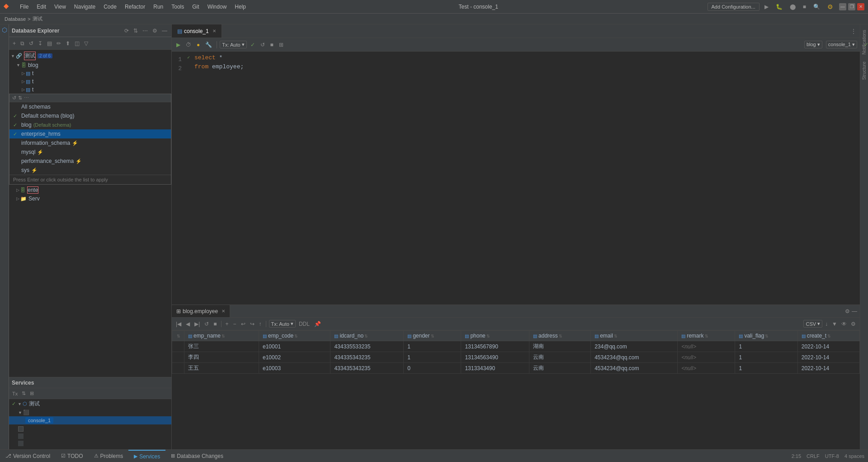 The height and width of the screenshot is (462, 868). I want to click on row1-emp_name: 张三, so click(222, 347).